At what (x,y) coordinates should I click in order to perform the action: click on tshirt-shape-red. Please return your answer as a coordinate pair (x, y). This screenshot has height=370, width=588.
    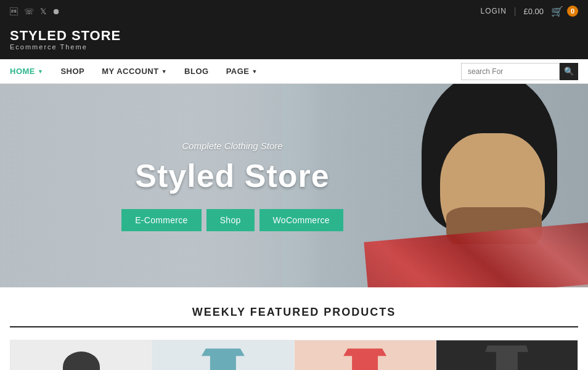
    Looking at the image, I should click on (365, 359).